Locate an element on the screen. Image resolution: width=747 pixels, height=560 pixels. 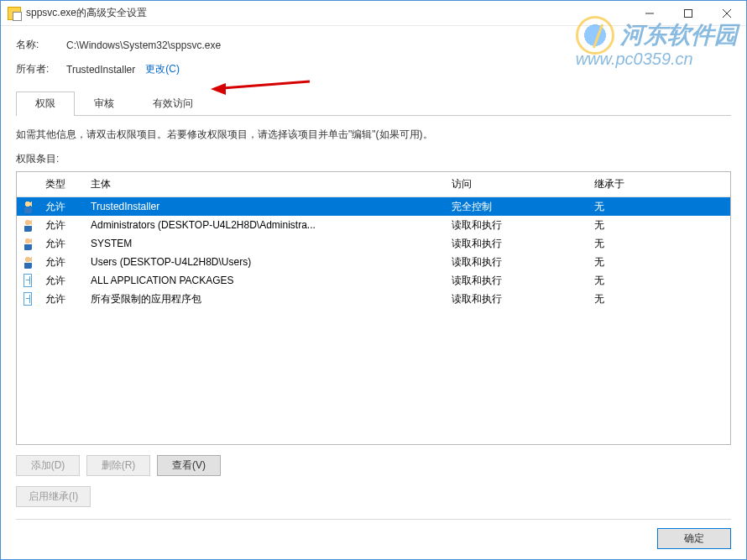
view-button: 查看(V) is located at coordinates (189, 465).